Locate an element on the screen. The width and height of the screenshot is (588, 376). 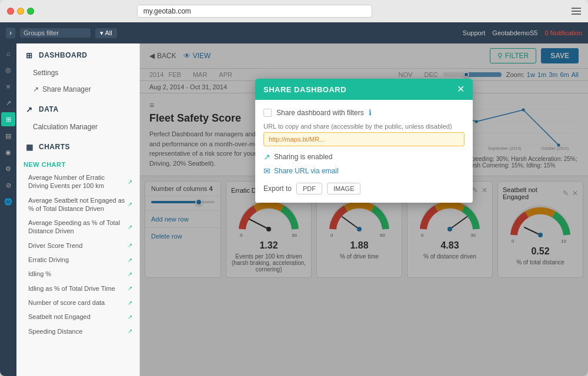
dot-yellow is located at coordinates (21, 11).